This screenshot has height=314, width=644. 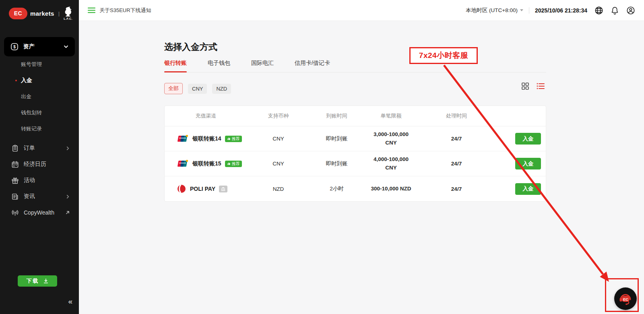 I want to click on channel-name: POLI PAY, so click(x=203, y=189).